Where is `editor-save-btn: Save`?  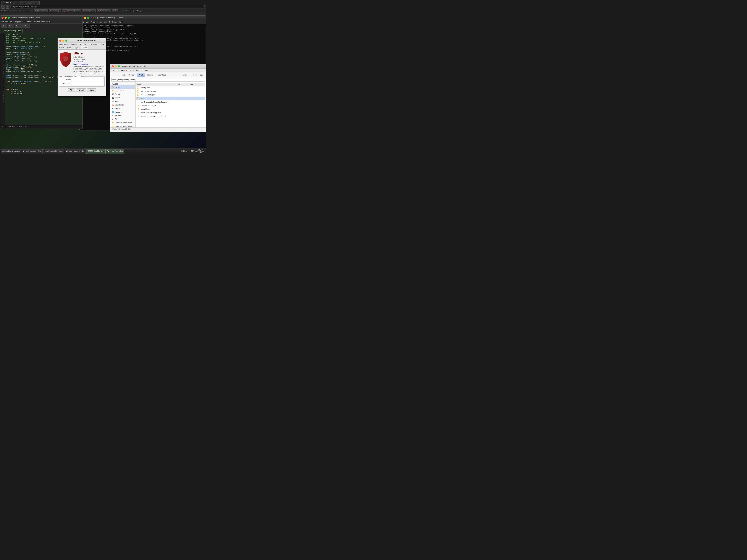 editor-save-btn: Save is located at coordinates (11, 26).